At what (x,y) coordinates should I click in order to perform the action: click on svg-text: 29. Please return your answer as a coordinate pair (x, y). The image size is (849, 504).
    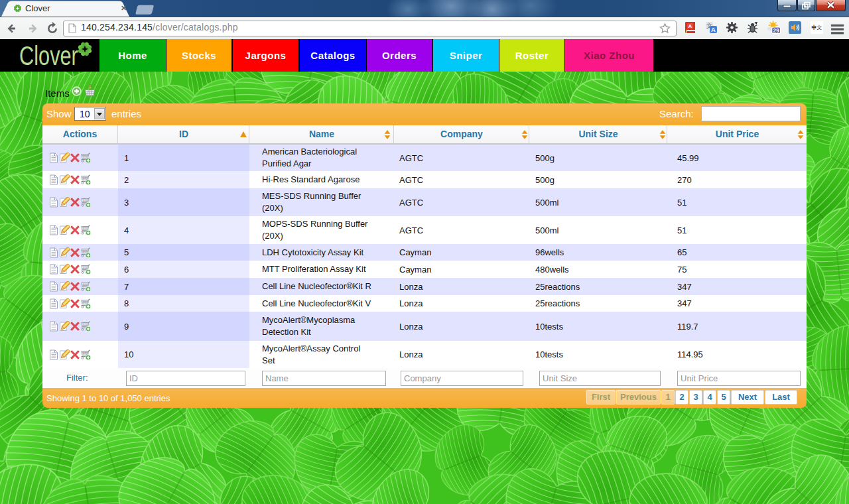
    Looking at the image, I should click on (777, 31).